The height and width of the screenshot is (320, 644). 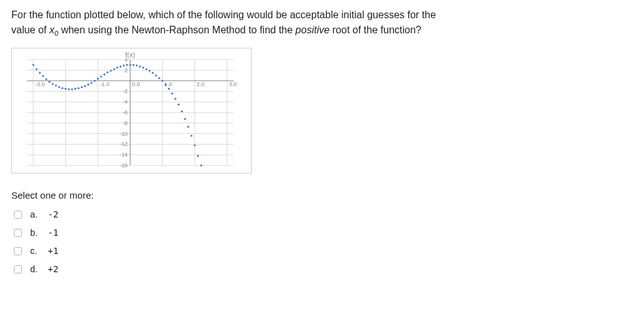 What do you see at coordinates (233, 84) in the screenshot?
I see `svg-text: 3.0` at bounding box center [233, 84].